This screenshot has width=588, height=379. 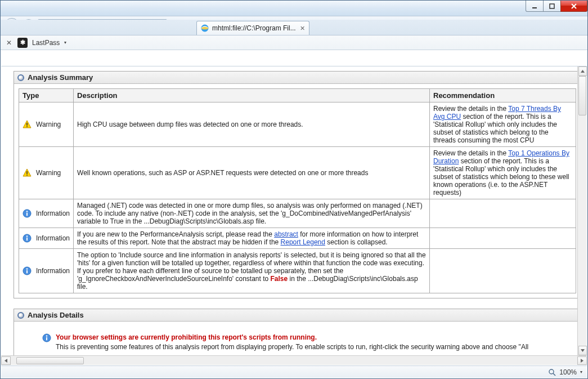 I want to click on scroll-down-button, so click(x=583, y=350).